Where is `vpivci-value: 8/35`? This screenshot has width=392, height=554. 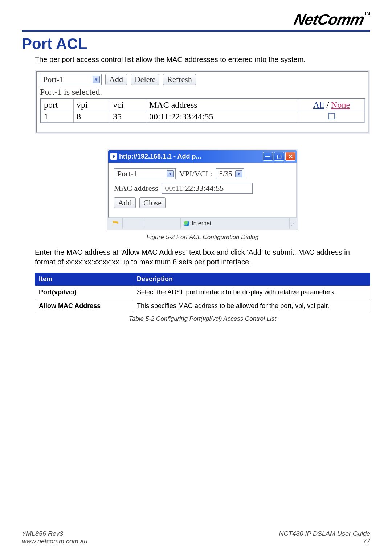 vpivci-value: 8/35 is located at coordinates (226, 174).